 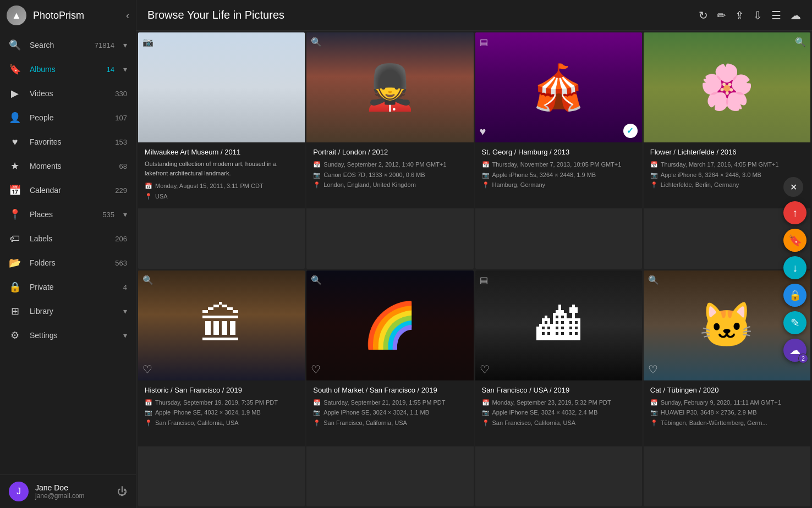 What do you see at coordinates (68, 335) in the screenshot?
I see `sidebar-label-settings: Settings` at bounding box center [68, 335].